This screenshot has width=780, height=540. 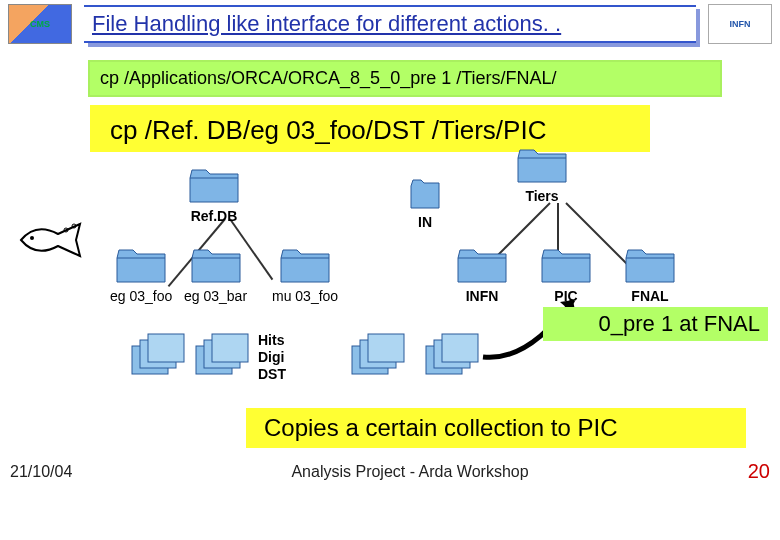 I want to click on yellow-caption: Copies a certain collection to PIC, so click(x=496, y=428).